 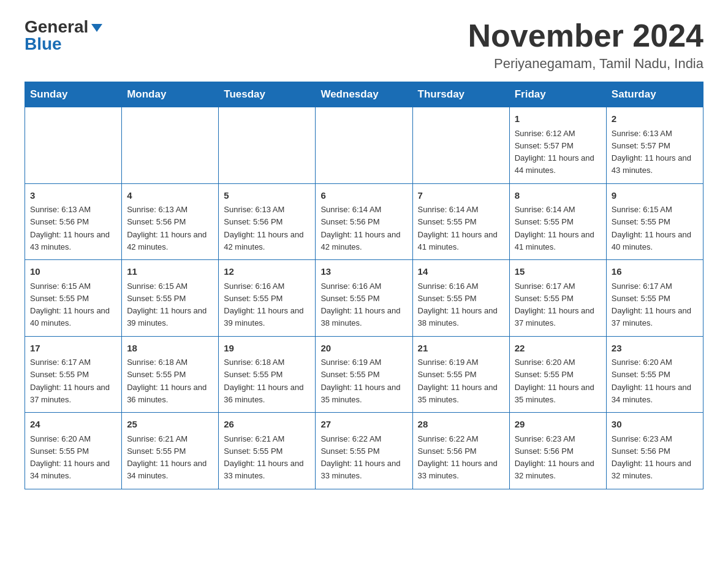 What do you see at coordinates (364, 374) in the screenshot?
I see `calendar-week-row: 17Sunrise: 6:17 AM Sunset: 5:55 PM Dayli…` at bounding box center [364, 374].